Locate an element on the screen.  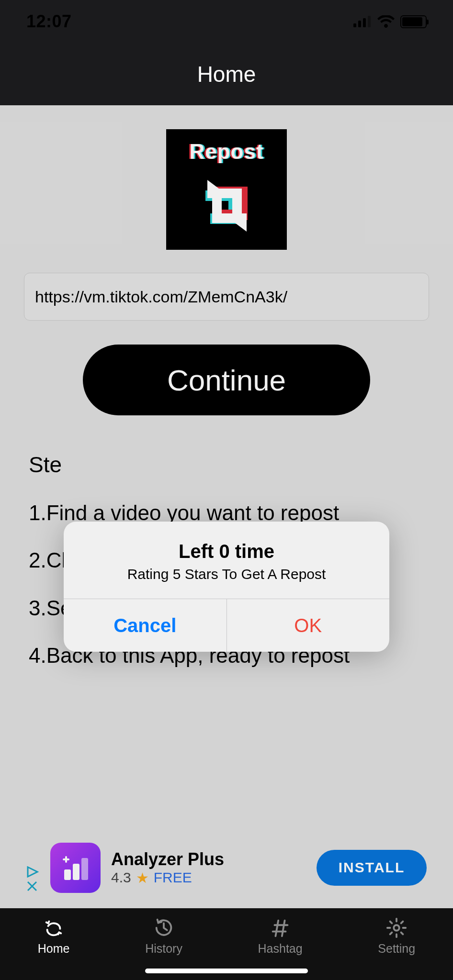
page-title: Home is located at coordinates (227, 74).